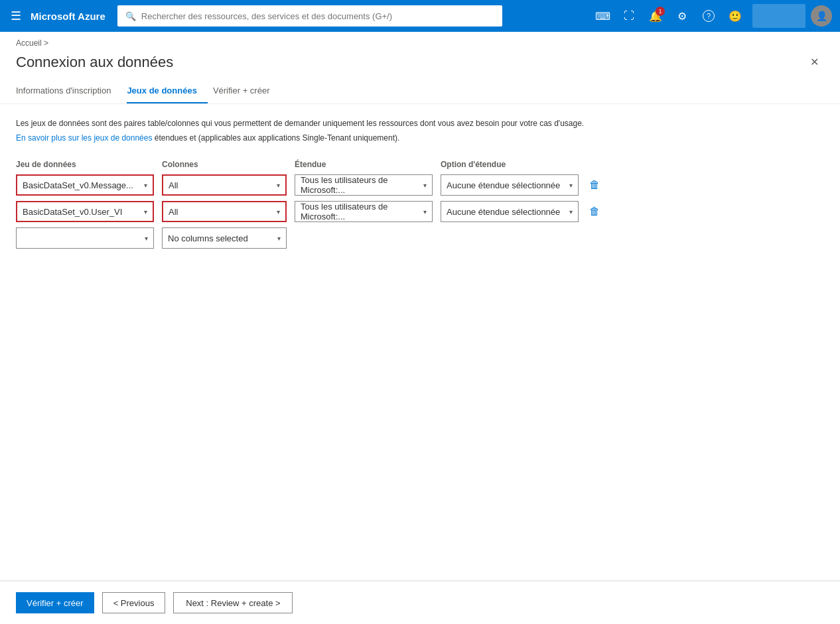  I want to click on dataset-dropdown-1: BasicDataSet_v0.Message... ▾, so click(85, 185).